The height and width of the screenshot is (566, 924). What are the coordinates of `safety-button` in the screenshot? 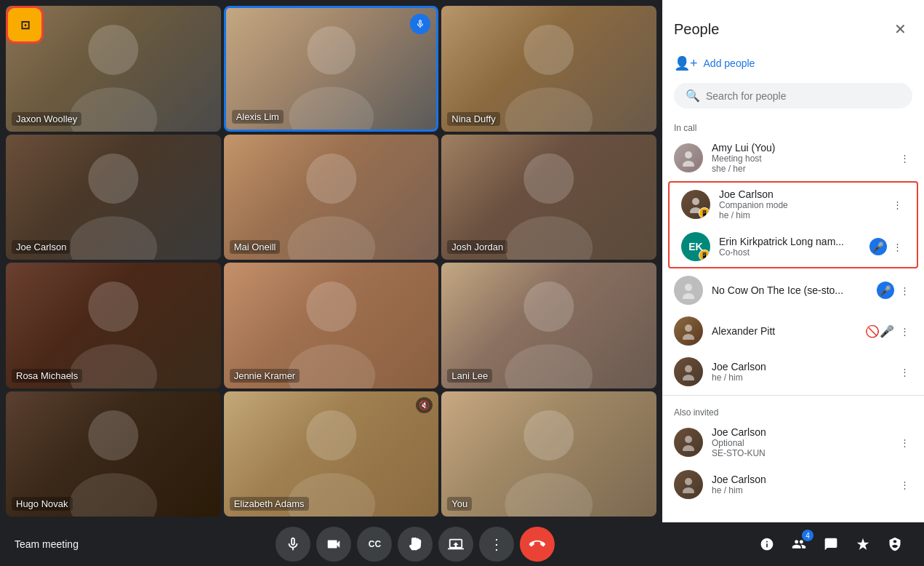 It's located at (895, 544).